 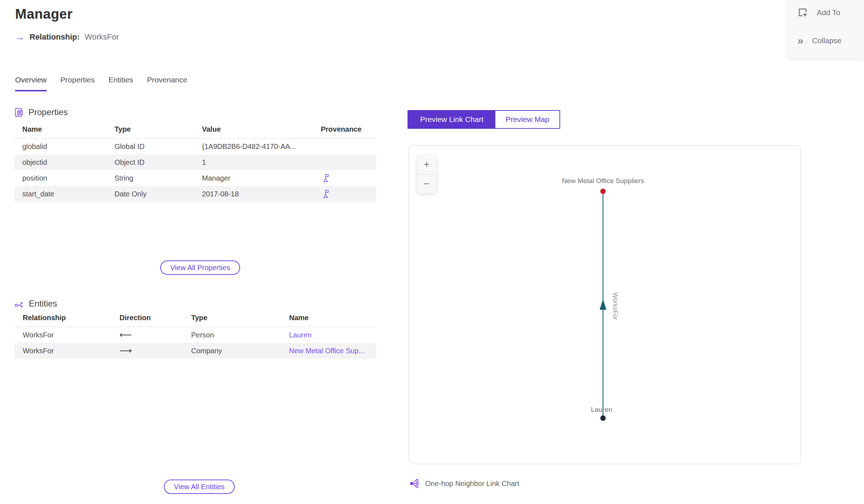 What do you see at coordinates (803, 13) in the screenshot?
I see `add-to-icon` at bounding box center [803, 13].